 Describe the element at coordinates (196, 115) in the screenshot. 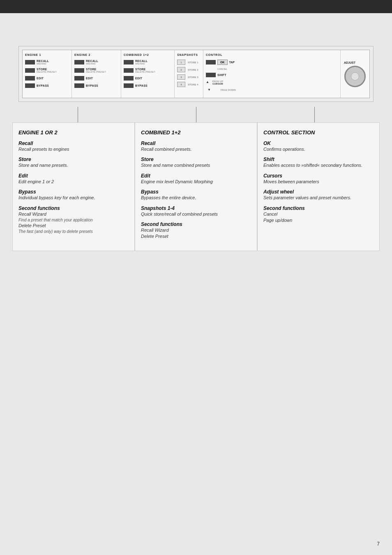

I see `connector-line-combined` at that location.